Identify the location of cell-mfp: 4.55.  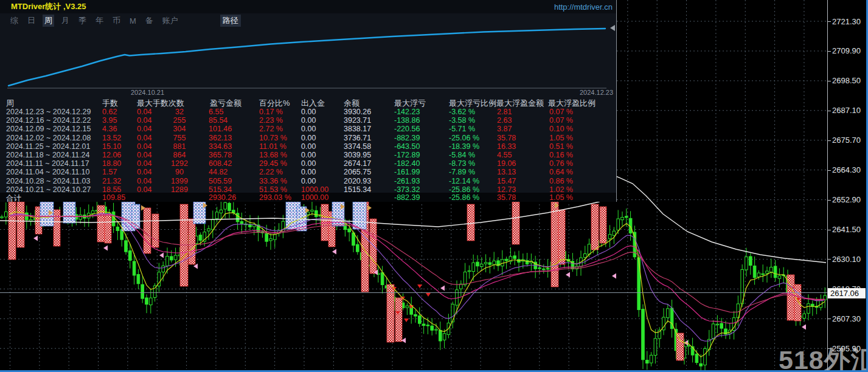
(504, 155).